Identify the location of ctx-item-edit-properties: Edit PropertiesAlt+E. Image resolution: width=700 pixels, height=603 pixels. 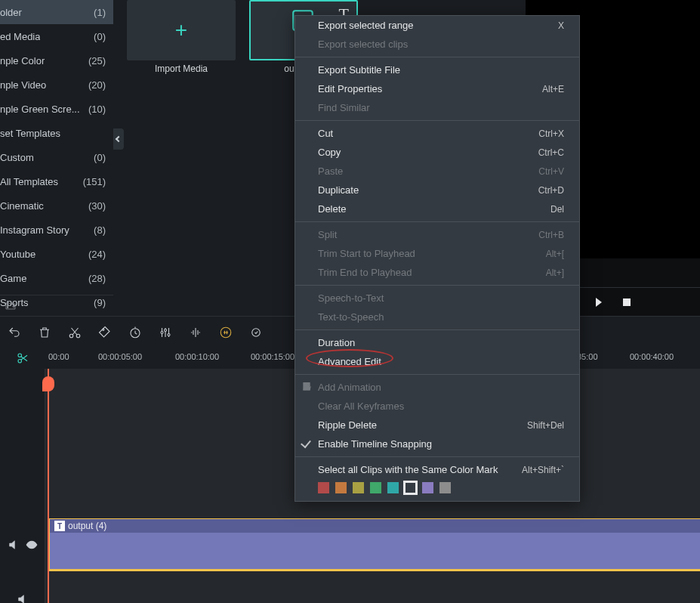
(437, 89).